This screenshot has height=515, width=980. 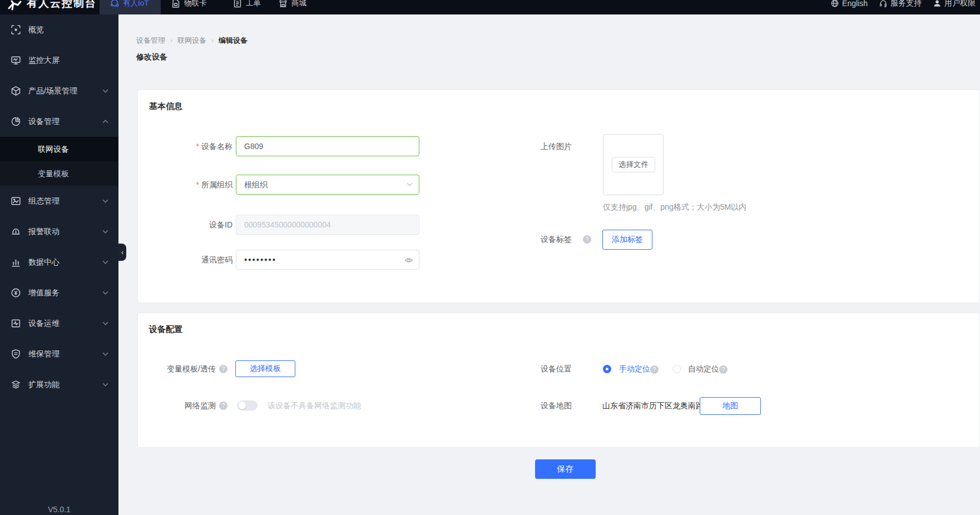 What do you see at coordinates (151, 41) in the screenshot?
I see `breadcrumb-device-management: 设备管理` at bounding box center [151, 41].